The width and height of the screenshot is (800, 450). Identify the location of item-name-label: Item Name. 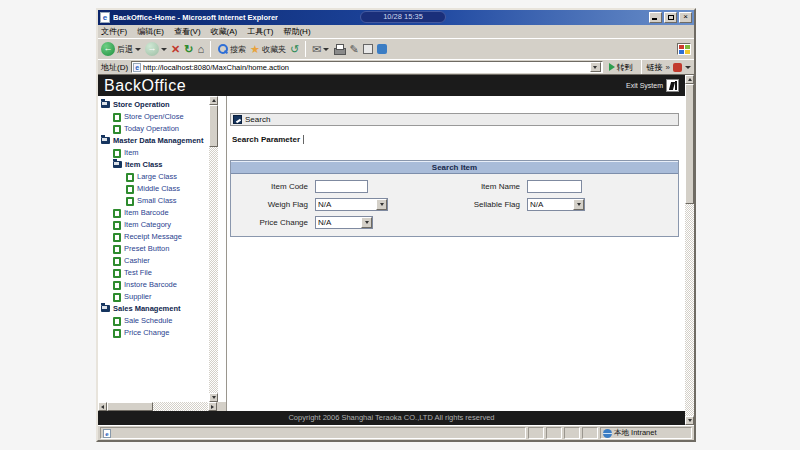
(495, 186).